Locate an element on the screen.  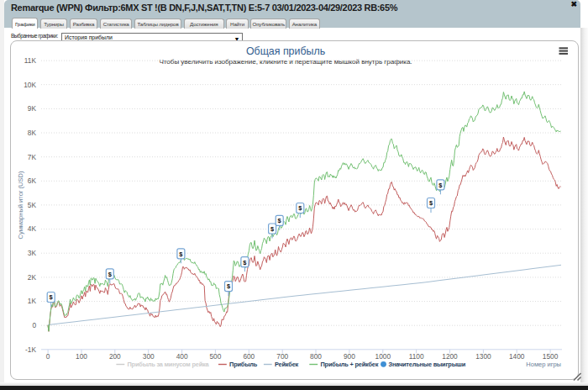
svg-text: 10K is located at coordinates (30, 85).